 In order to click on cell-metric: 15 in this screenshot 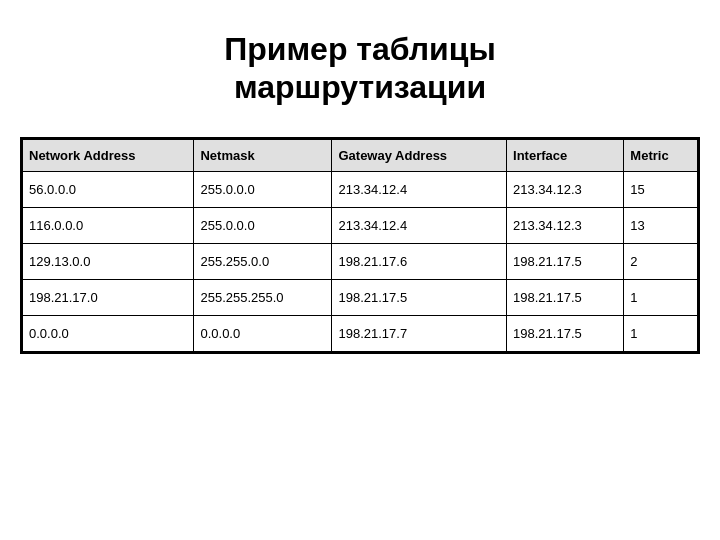, I will do `click(661, 189)`.